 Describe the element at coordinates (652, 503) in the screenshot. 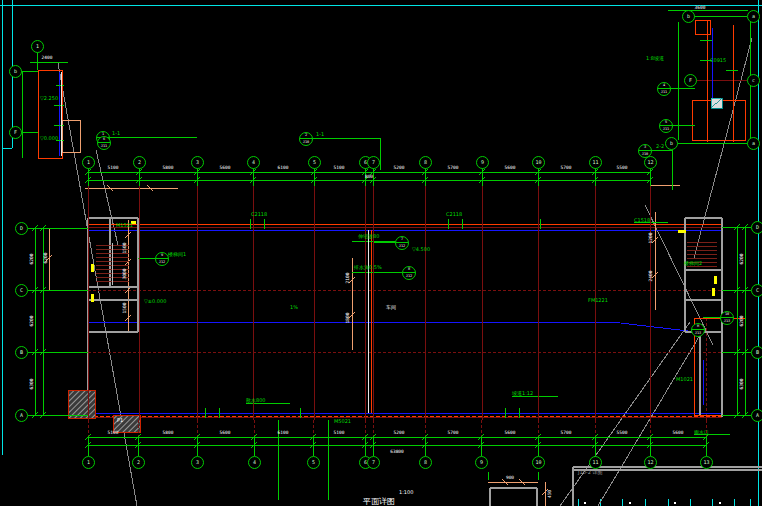

I see `survey-dots` at that location.